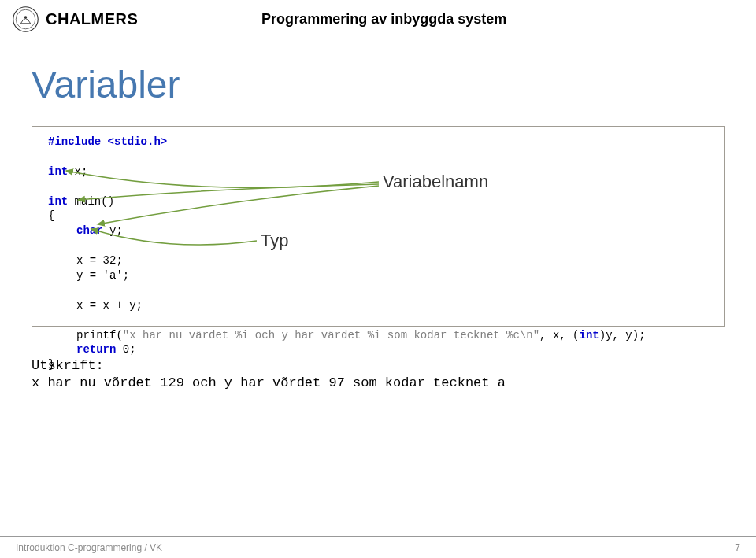 This screenshot has height=558, width=756. I want to click on assign-y: y = 'a';, so click(102, 275).